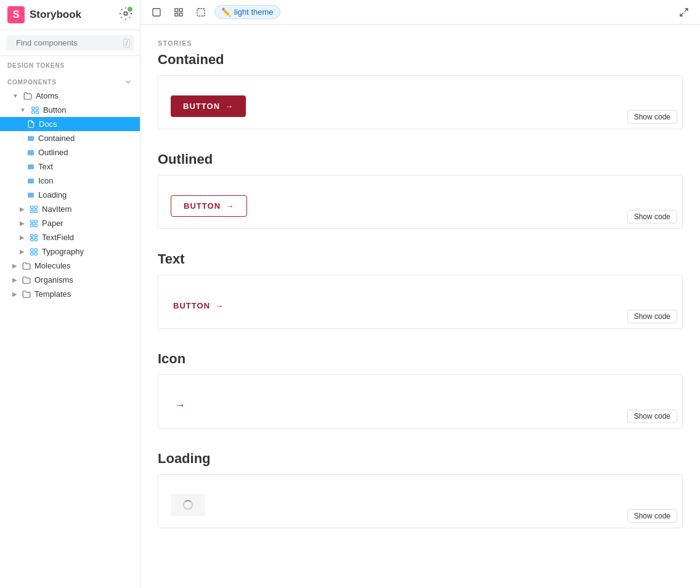 This screenshot has height=588, width=700. What do you see at coordinates (63, 251) in the screenshot?
I see `typography-label: Typography` at bounding box center [63, 251].